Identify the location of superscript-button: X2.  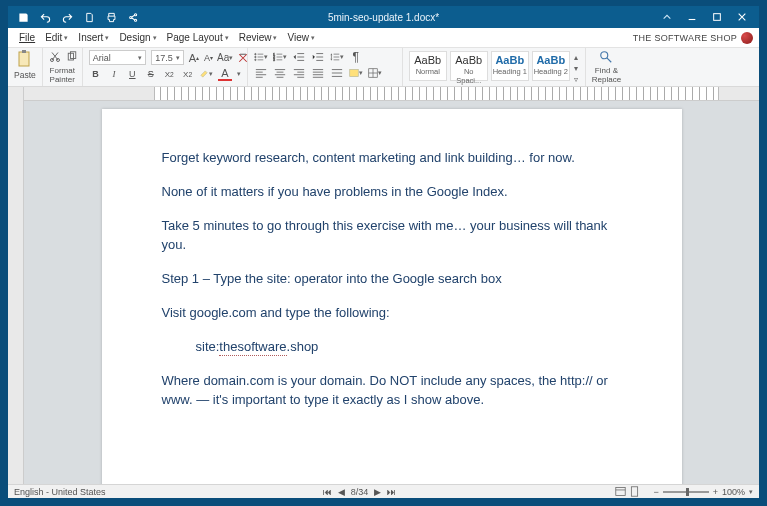
(168, 74).